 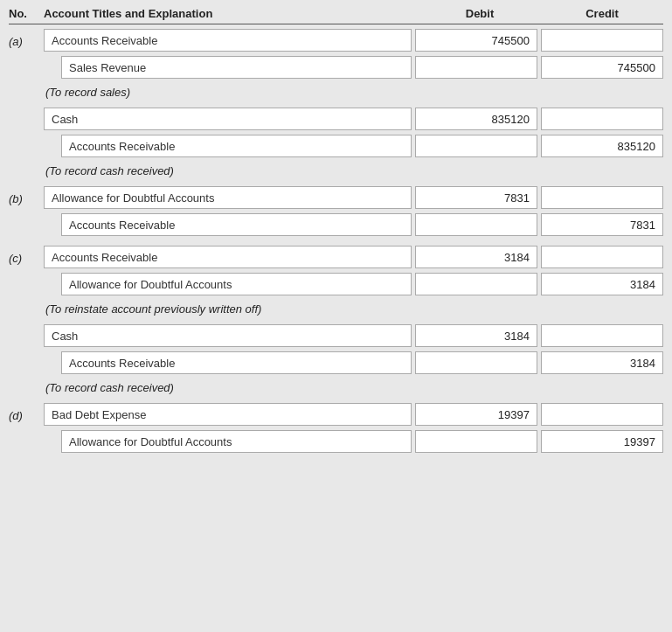 What do you see at coordinates (236, 363) in the screenshot?
I see `account-title-accounts-receivable-c2: Accounts Receivable` at bounding box center [236, 363].